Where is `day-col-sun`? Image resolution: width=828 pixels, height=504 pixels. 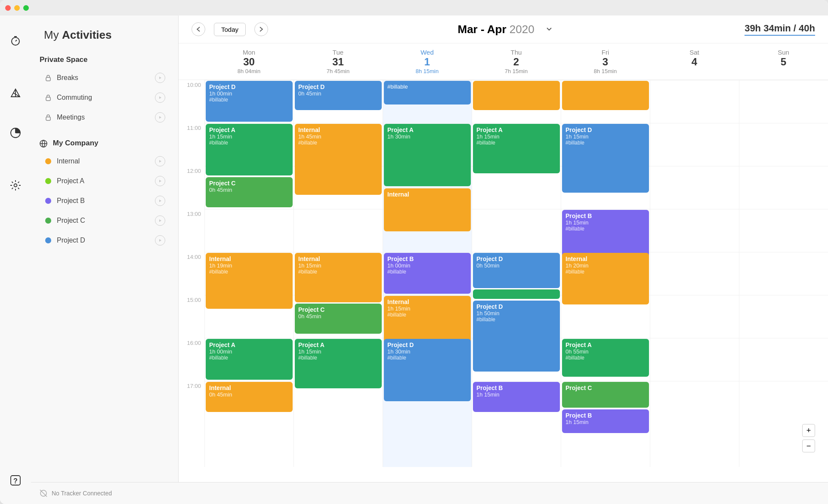
day-col-sun is located at coordinates (783, 274).